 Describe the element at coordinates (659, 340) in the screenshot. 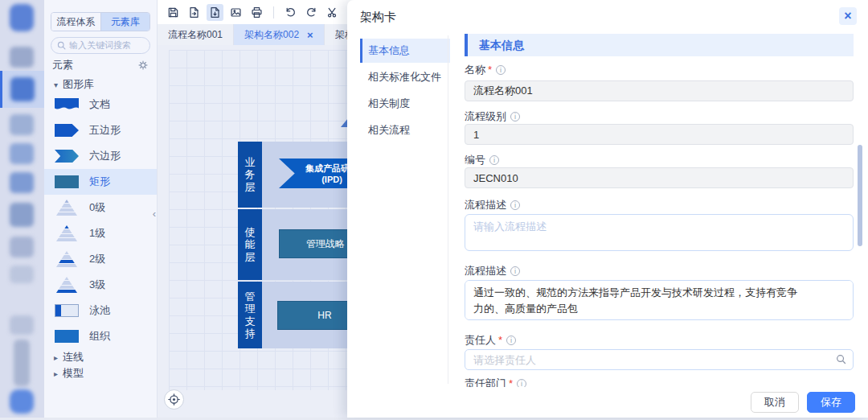

I see `field-label-owner: 责任人*` at that location.